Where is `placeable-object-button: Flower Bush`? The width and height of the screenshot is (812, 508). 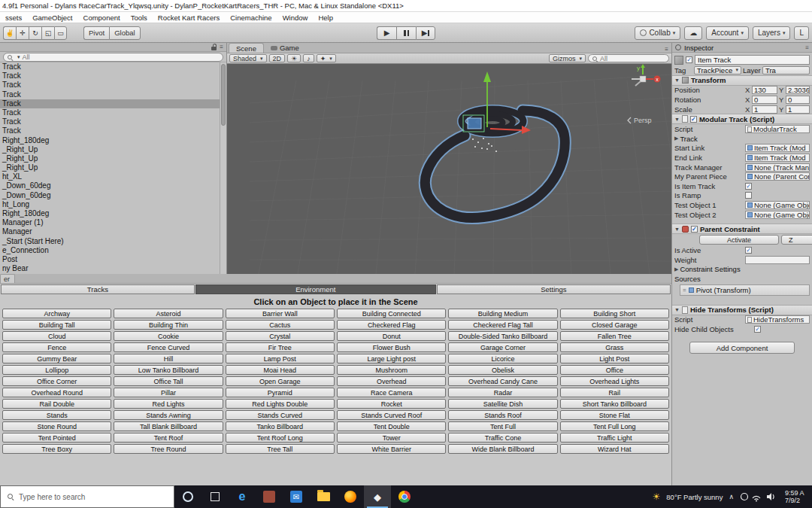 placeable-object-button: Flower Bush is located at coordinates (391, 348).